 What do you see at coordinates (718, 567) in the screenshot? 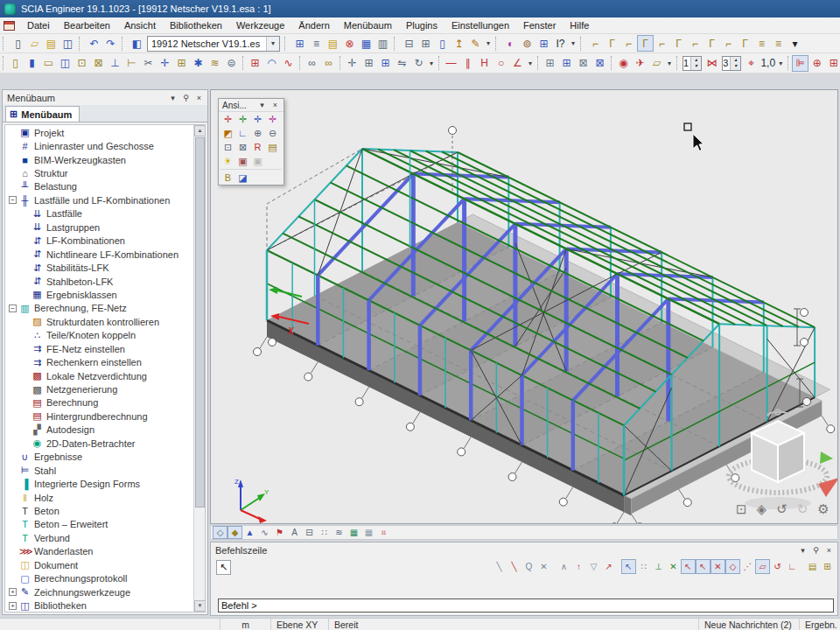
I see `snap-intersection-icon: ✕` at bounding box center [718, 567].